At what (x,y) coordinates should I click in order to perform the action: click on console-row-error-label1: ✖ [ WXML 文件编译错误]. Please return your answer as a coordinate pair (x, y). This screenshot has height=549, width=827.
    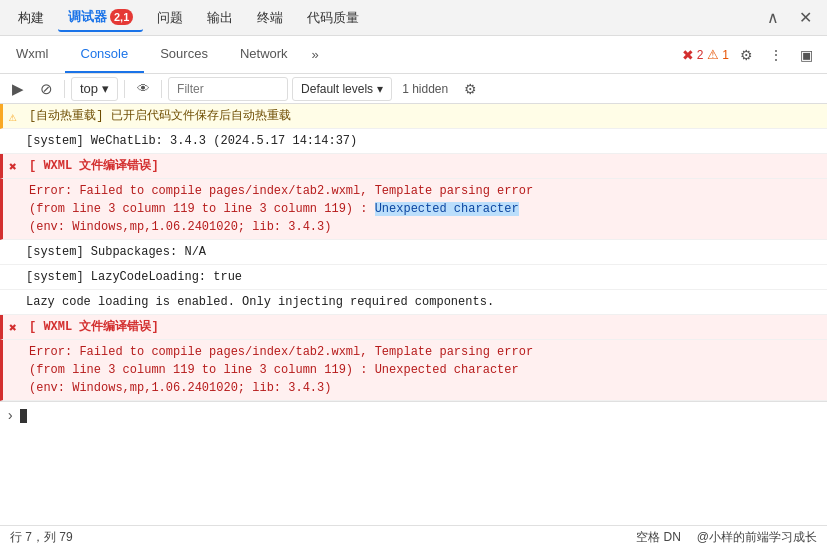
    Looking at the image, I should click on (414, 166).